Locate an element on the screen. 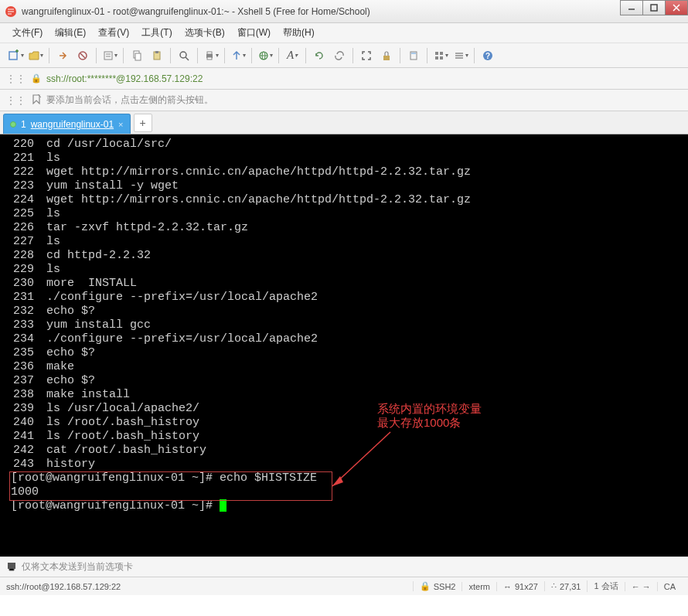  menu-help: 帮助(H) is located at coordinates (298, 32).